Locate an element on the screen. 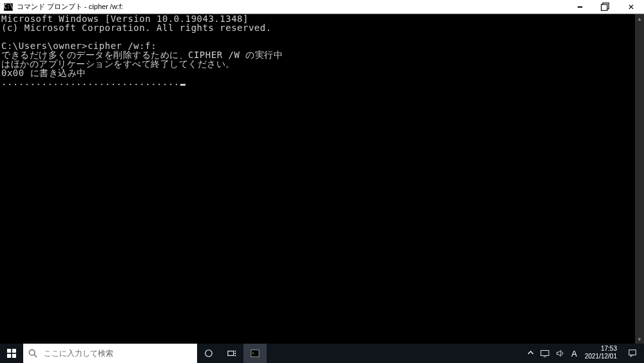 The height and width of the screenshot is (363, 644). task-view-icon is located at coordinates (232, 353).